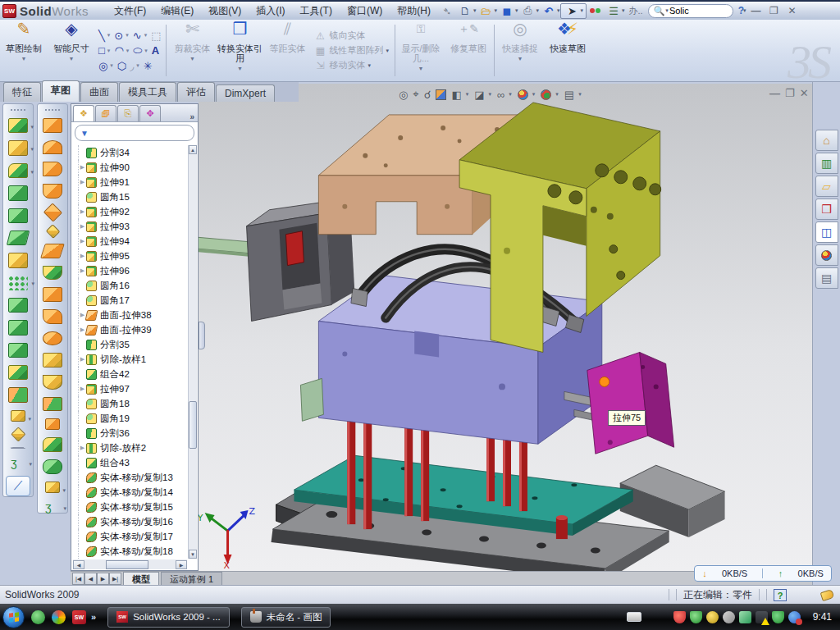 The width and height of the screenshot is (840, 630). I want to click on overflow-button: 办.., so click(637, 11).